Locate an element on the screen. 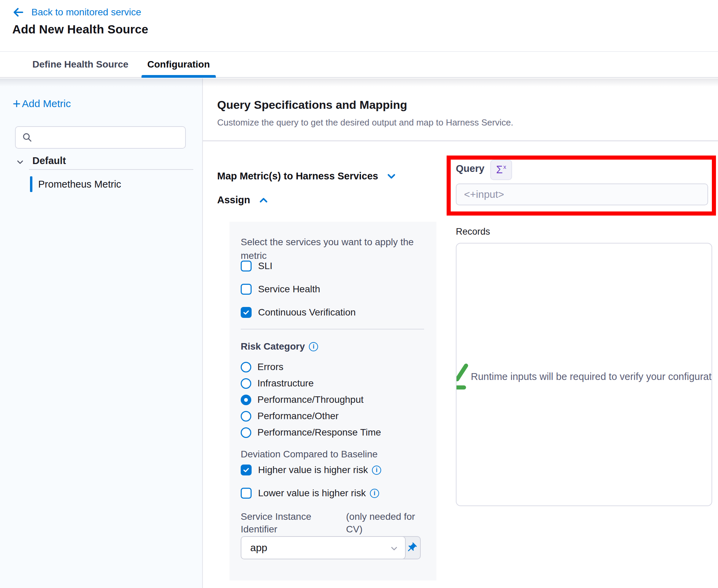 The width and height of the screenshot is (718, 588). back-link-label: Back to monitored service is located at coordinates (86, 12).